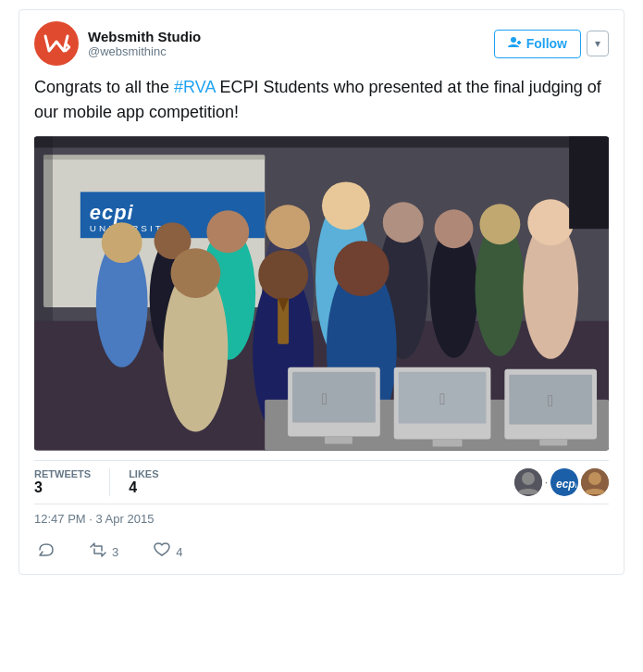 The image size is (643, 672). Describe the element at coordinates (46, 552) in the screenshot. I see `reply-icon` at that location.